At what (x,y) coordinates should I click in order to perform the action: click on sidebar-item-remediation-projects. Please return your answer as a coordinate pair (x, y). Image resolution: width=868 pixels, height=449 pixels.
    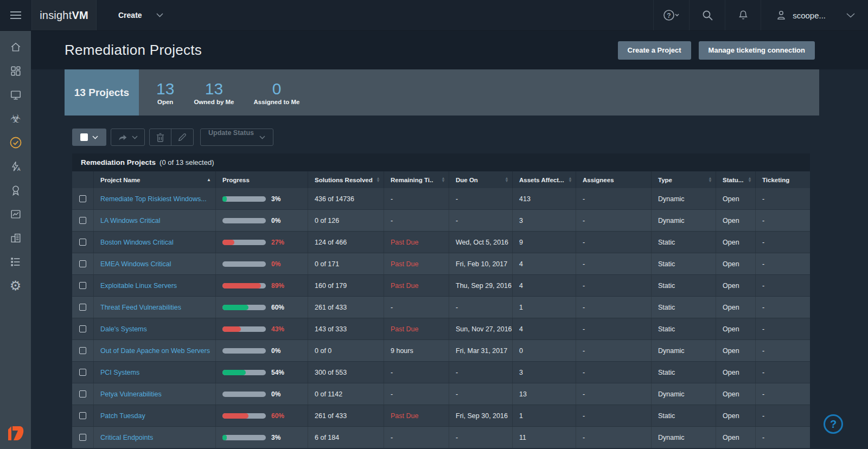
    Looking at the image, I should click on (15, 143).